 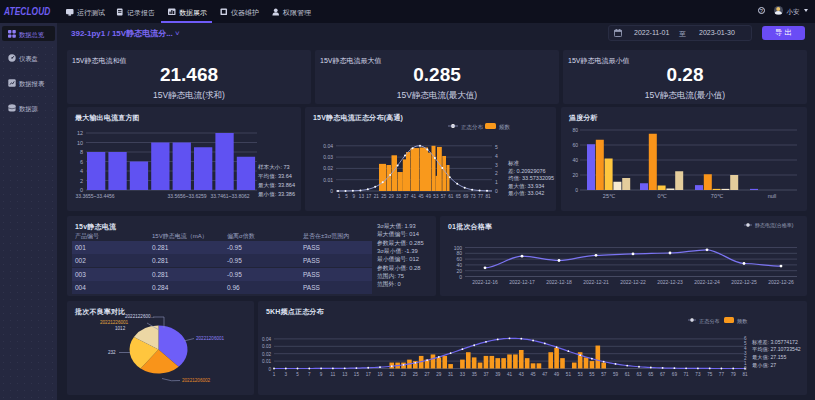 What do you see at coordinates (531, 178) in the screenshot?
I see `svg-text: 均值: 33.57332095` at bounding box center [531, 178].